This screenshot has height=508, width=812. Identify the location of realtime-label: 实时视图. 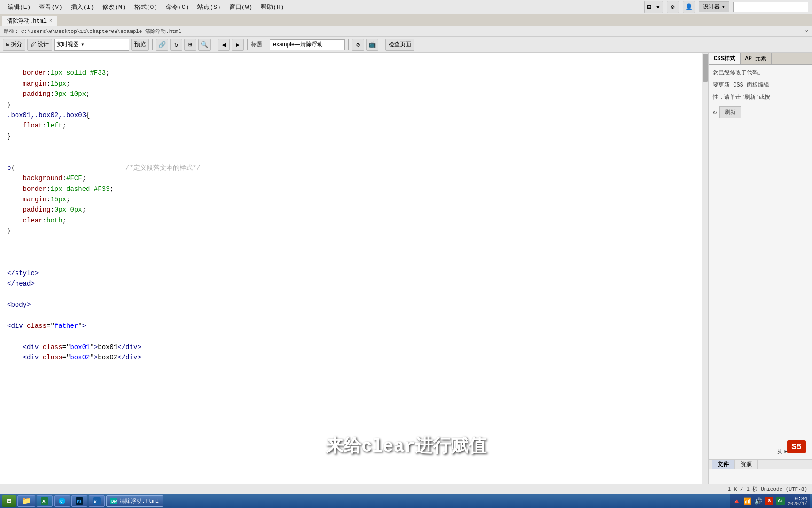
(68, 44).